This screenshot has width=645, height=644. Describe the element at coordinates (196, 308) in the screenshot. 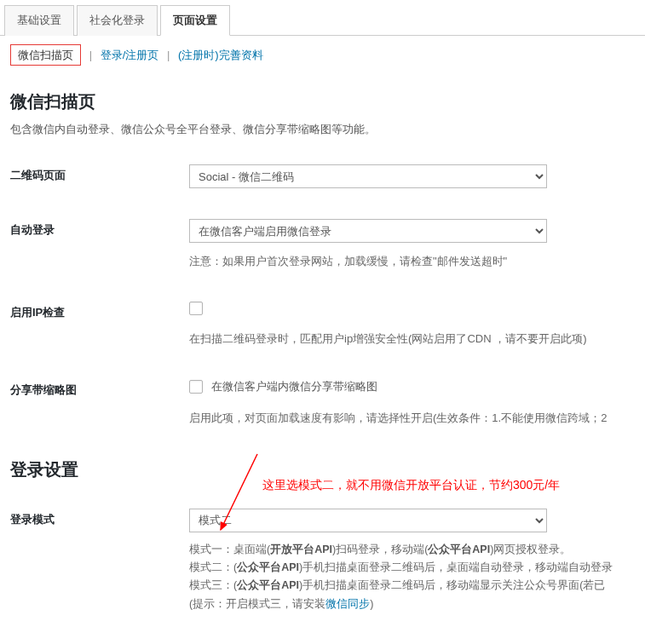

I see `checkbox-ip-check` at that location.